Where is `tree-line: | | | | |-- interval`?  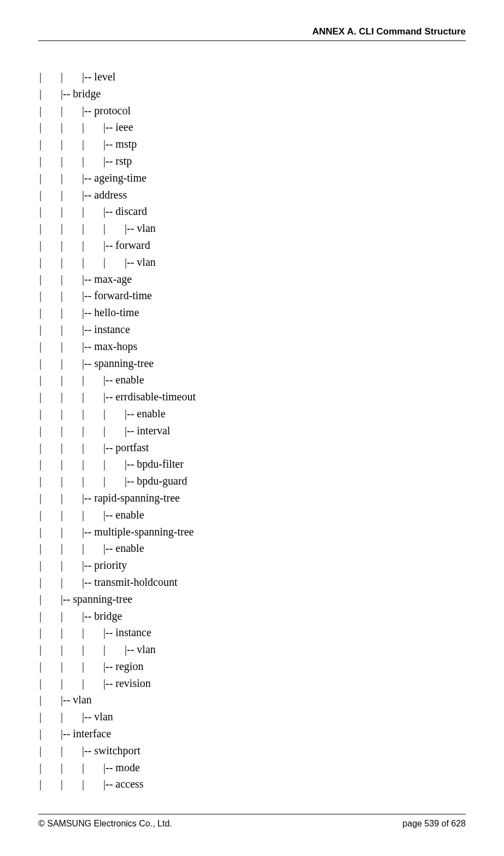 tree-line: | | | | |-- interval is located at coordinates (253, 431).